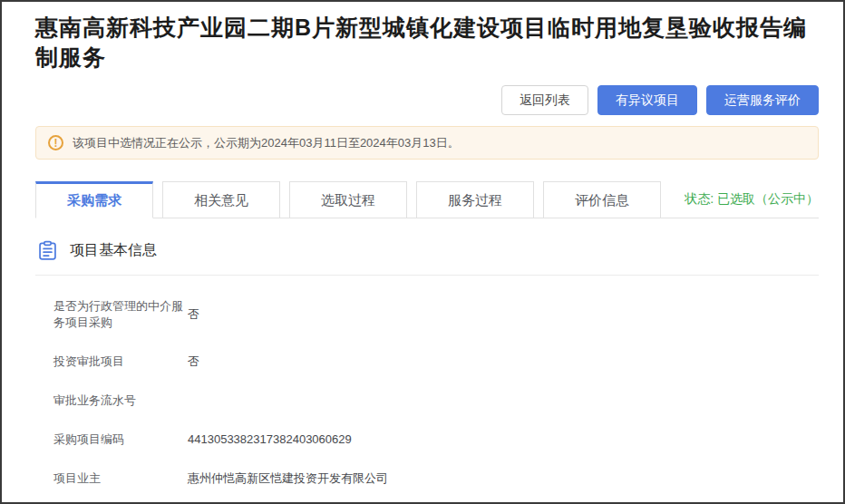 The height and width of the screenshot is (504, 845). I want to click on field-label: 是否为行政管理的中介服务项目采购, so click(121, 315).